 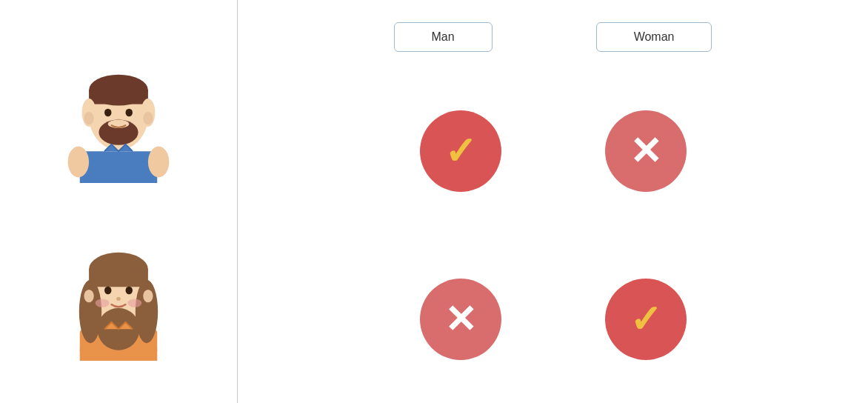 I want to click on cross-icon-1: ✕, so click(x=646, y=151).